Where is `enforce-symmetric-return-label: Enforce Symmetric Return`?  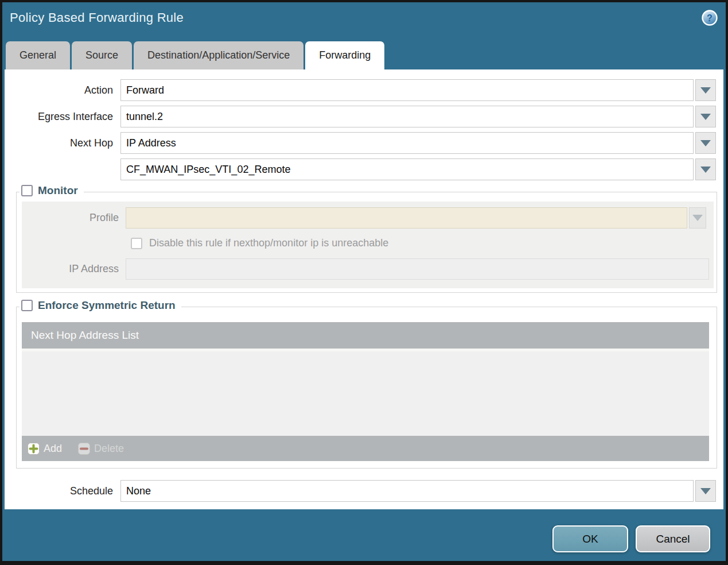 enforce-symmetric-return-label: Enforce Symmetric Return is located at coordinates (107, 305).